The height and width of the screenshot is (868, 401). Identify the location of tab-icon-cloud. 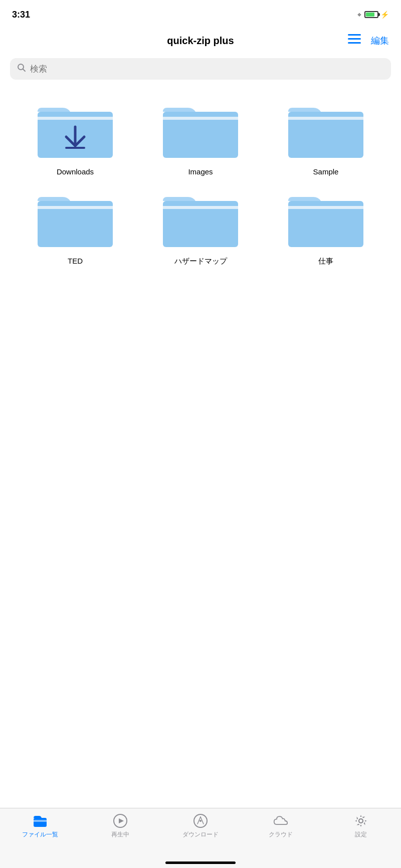
(281, 821).